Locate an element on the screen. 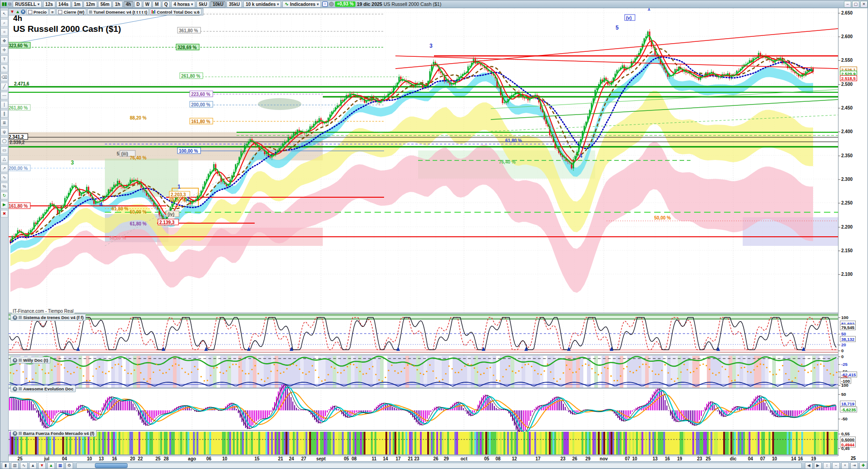  panel-chip-2: ✕Willy Doc (t) is located at coordinates (30, 360).